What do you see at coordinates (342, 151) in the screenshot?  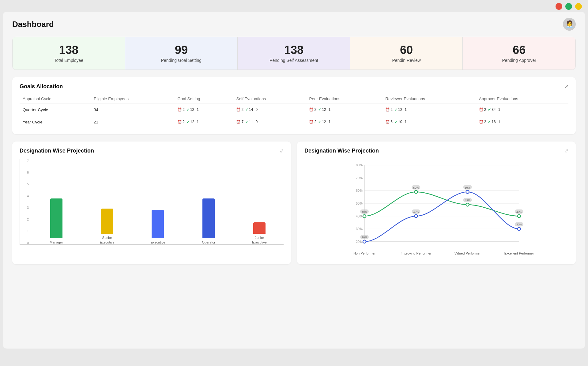 I see `line-chart-title: Designation Wise Projection` at bounding box center [342, 151].